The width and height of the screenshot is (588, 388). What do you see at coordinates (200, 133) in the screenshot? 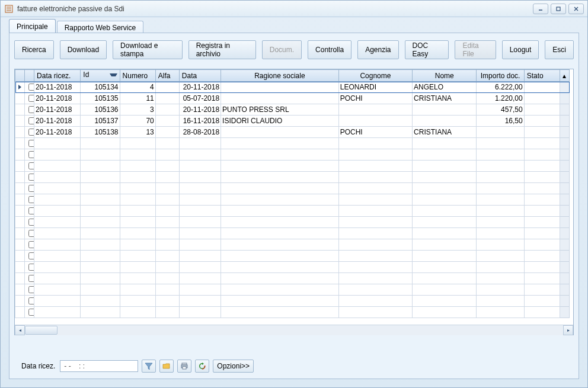
I see `cell: 28-08-2018` at bounding box center [200, 133].